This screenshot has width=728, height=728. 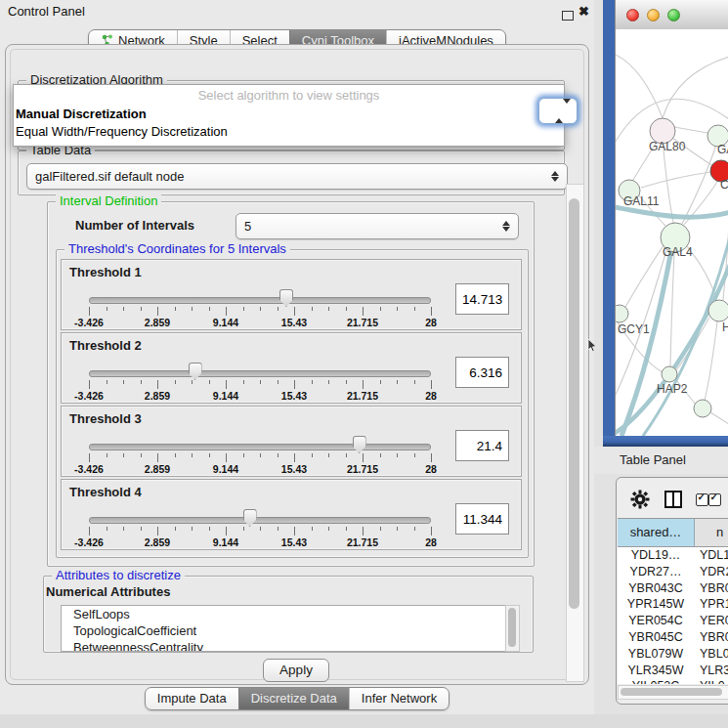 I want to click on node-partial, so click(x=703, y=408).